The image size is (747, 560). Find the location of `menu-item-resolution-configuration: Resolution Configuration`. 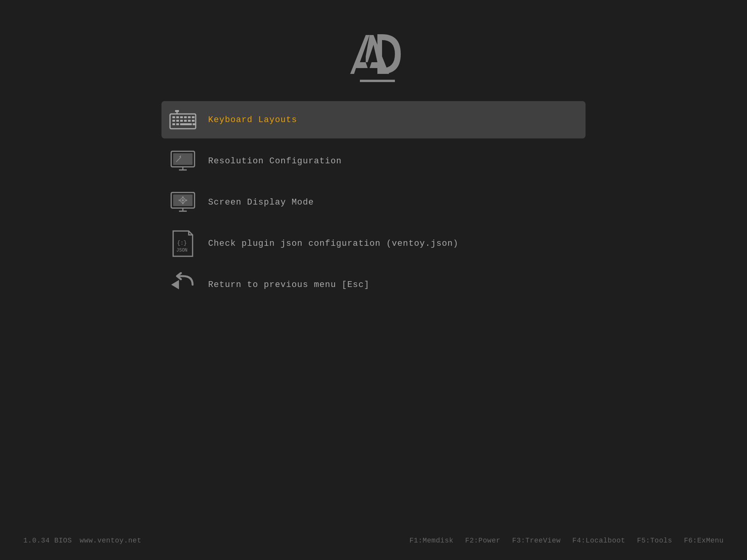

menu-item-resolution-configuration: Resolution Configuration is located at coordinates (374, 161).